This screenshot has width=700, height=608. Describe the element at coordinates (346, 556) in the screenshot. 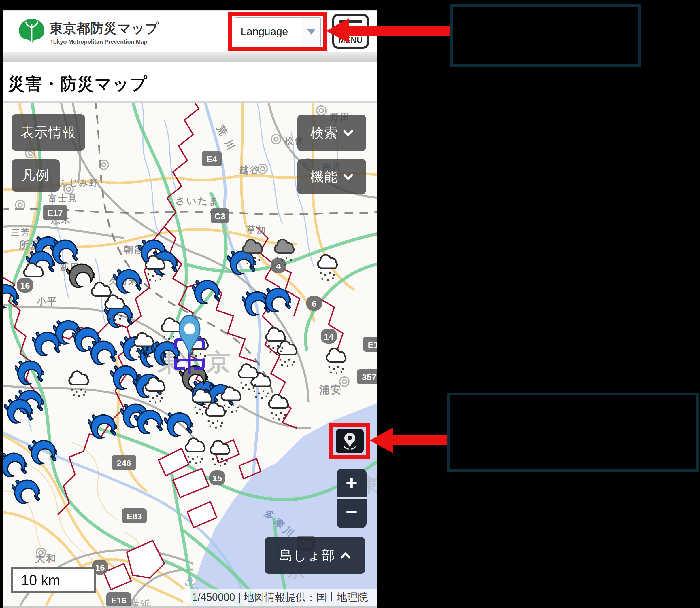

I see `chevron-up-icon` at that location.